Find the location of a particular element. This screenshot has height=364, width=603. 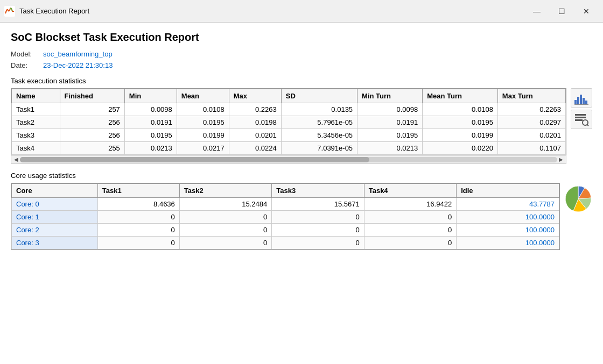

table-row: Task42550.02130.02170.02247.0391e-050.02… is located at coordinates (289, 148).